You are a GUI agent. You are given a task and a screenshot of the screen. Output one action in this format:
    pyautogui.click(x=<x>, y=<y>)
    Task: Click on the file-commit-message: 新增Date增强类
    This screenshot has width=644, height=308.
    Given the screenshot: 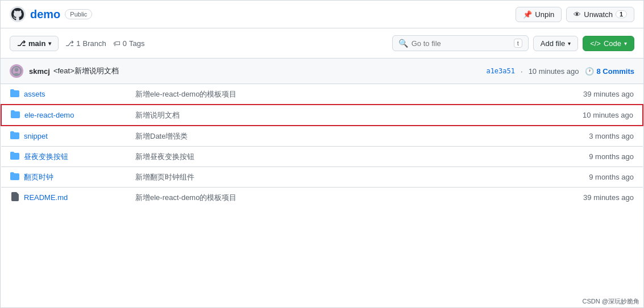 What is the action you would take?
    pyautogui.click(x=290, y=136)
    